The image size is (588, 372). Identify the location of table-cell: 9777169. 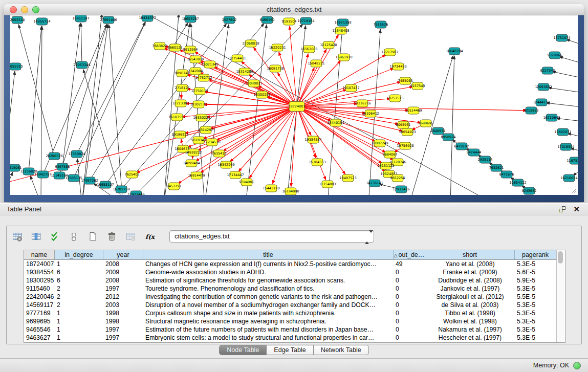
(39, 313).